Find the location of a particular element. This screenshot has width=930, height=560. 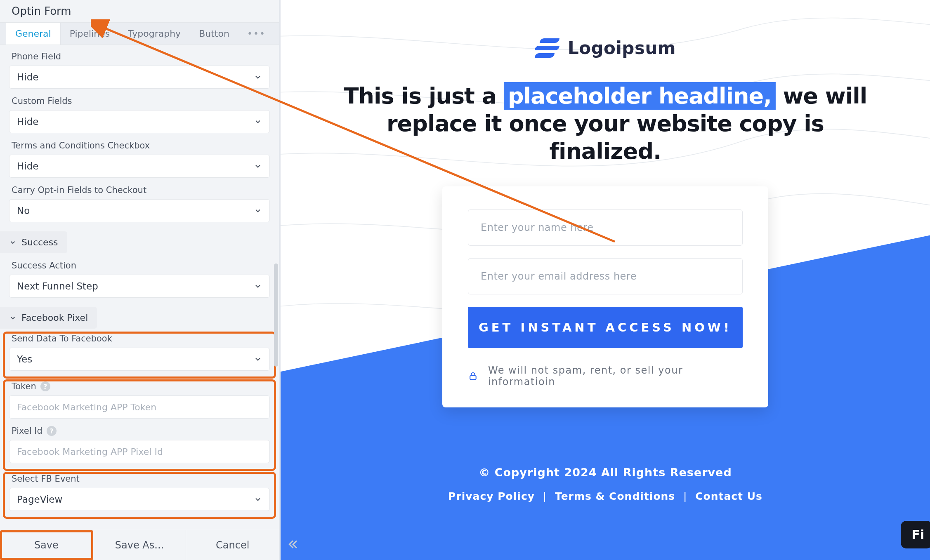

collapse-sidebar-icon is located at coordinates (293, 545).